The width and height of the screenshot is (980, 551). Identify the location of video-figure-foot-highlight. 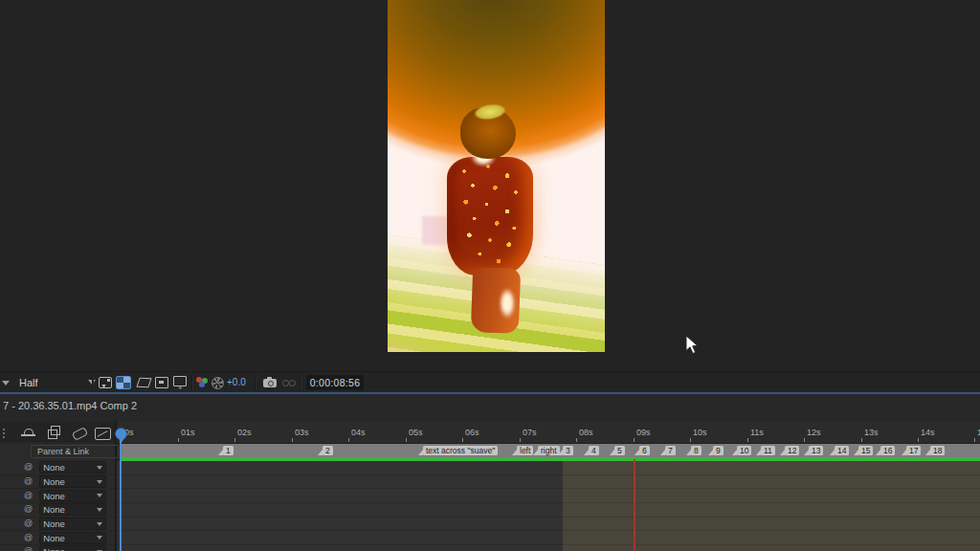
(507, 303).